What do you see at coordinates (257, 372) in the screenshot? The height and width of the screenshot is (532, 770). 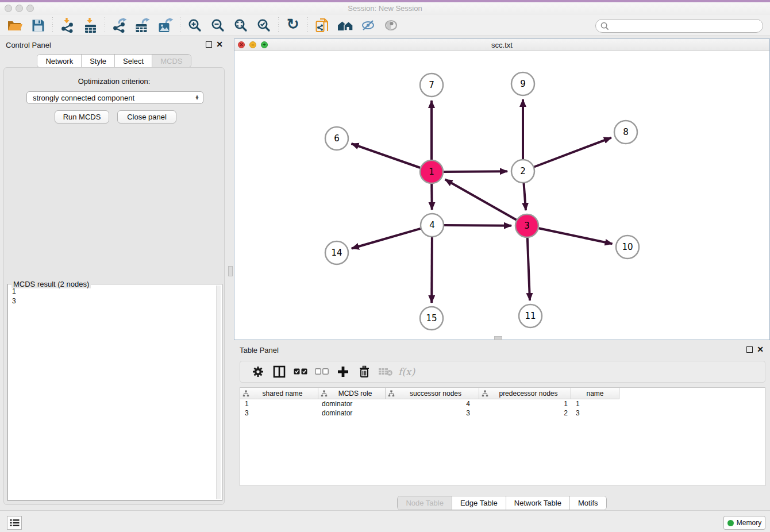 I see `table-options-button` at bounding box center [257, 372].